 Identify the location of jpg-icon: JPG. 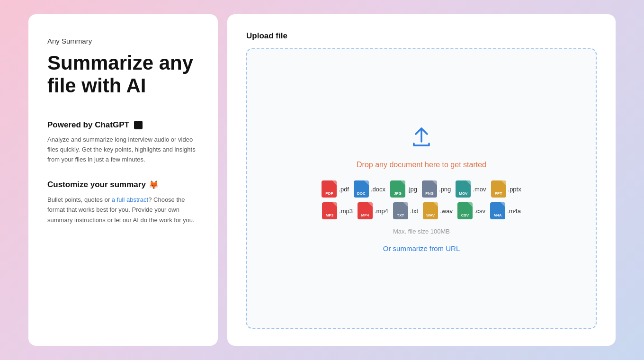
(398, 189).